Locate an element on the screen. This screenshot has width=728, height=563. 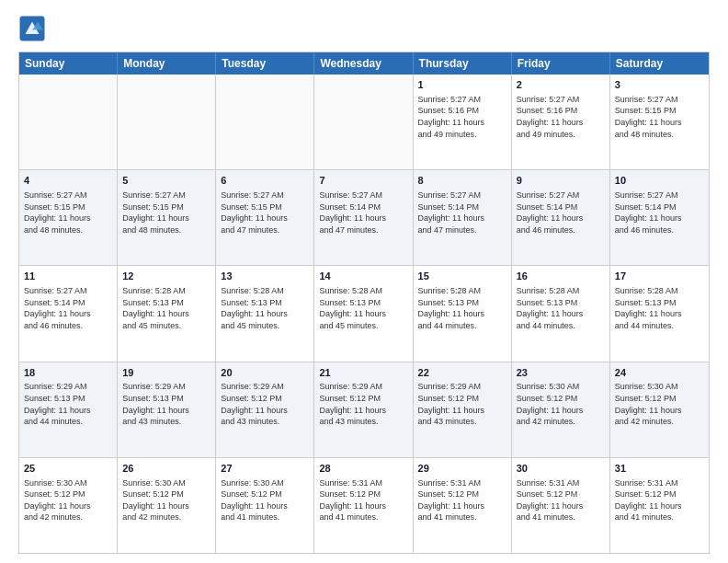
day-number: 16 is located at coordinates (561, 276).